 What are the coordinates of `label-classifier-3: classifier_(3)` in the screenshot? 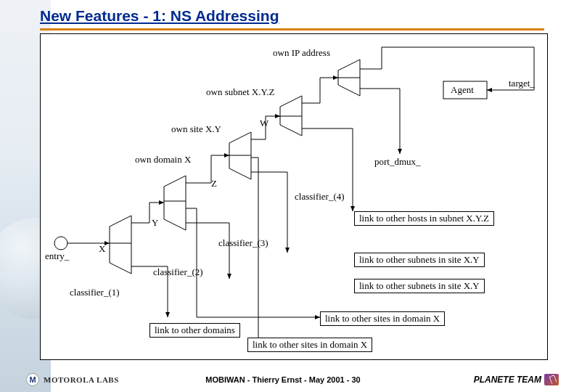 It's located at (244, 243).